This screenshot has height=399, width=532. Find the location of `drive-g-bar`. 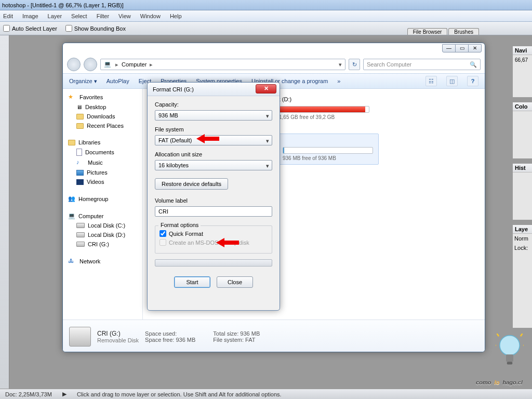

drive-g-bar is located at coordinates (328, 151).